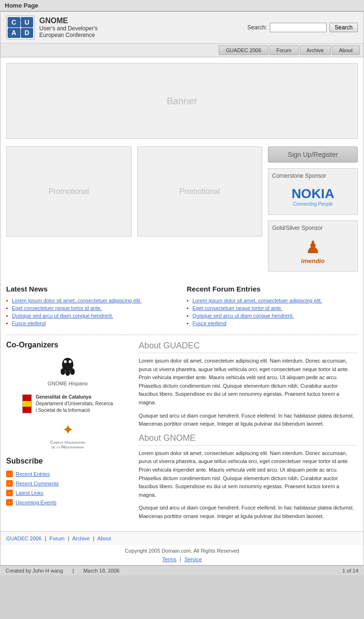  Describe the element at coordinates (68, 371) in the screenshot. I see `gnome-logo-box: GNOME Hispano` at that location.